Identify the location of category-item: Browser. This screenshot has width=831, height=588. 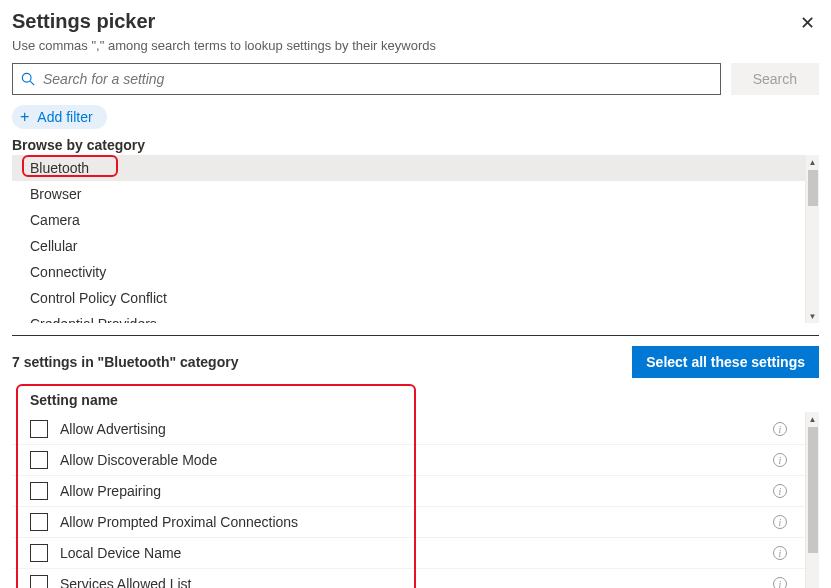
(408, 194).